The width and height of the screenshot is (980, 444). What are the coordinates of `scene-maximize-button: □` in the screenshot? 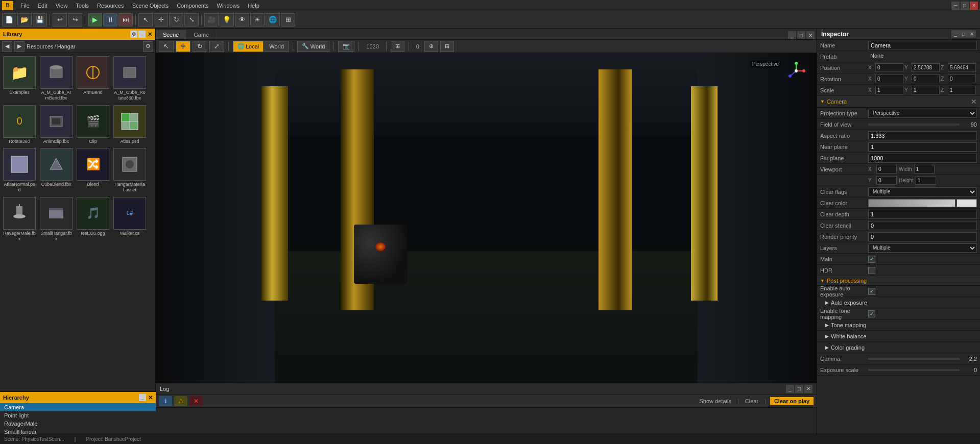 It's located at (801, 35).